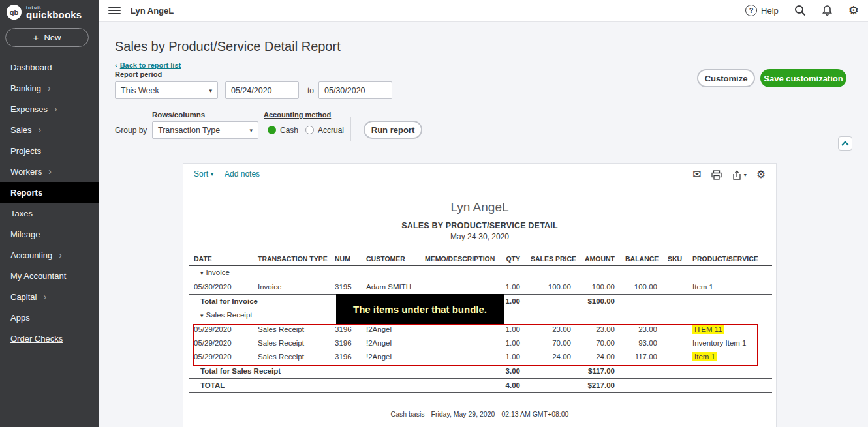  Describe the element at coordinates (390, 287) in the screenshot. I see `cell-customer: Adam SMITH` at that location.